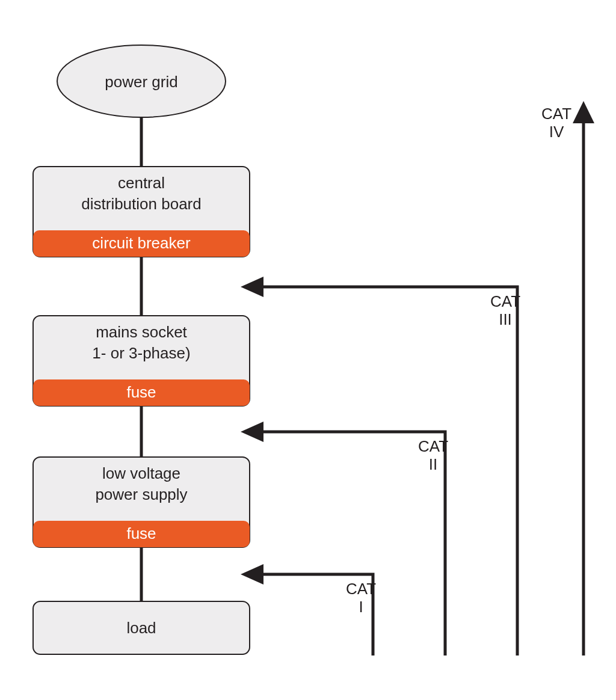  I want to click on cat2-label-l1: CAT, so click(433, 446).